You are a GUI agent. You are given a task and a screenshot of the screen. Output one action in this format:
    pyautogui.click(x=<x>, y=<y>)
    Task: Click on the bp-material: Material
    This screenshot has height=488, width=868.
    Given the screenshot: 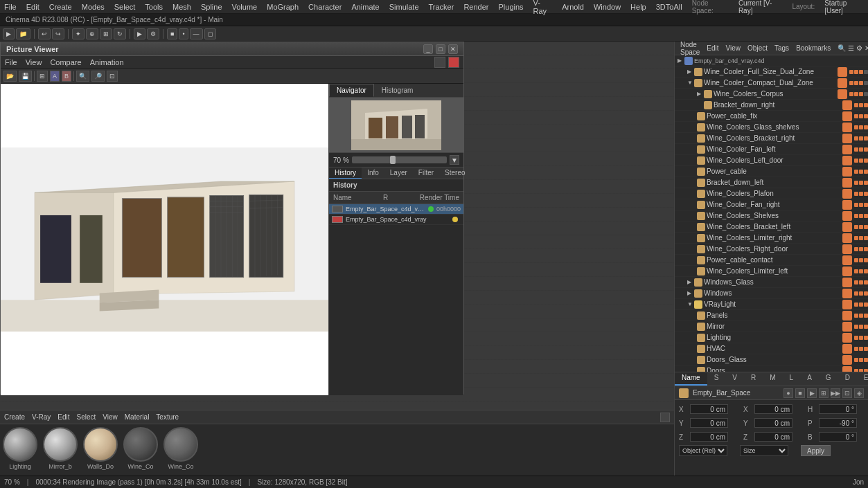 What is the action you would take?
    pyautogui.click(x=137, y=417)
    